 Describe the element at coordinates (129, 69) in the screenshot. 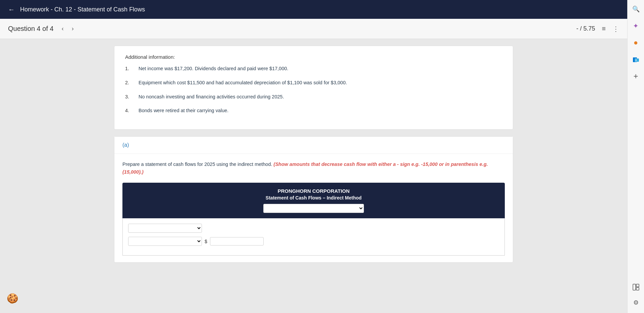

I see `list-item-num: 1.` at that location.